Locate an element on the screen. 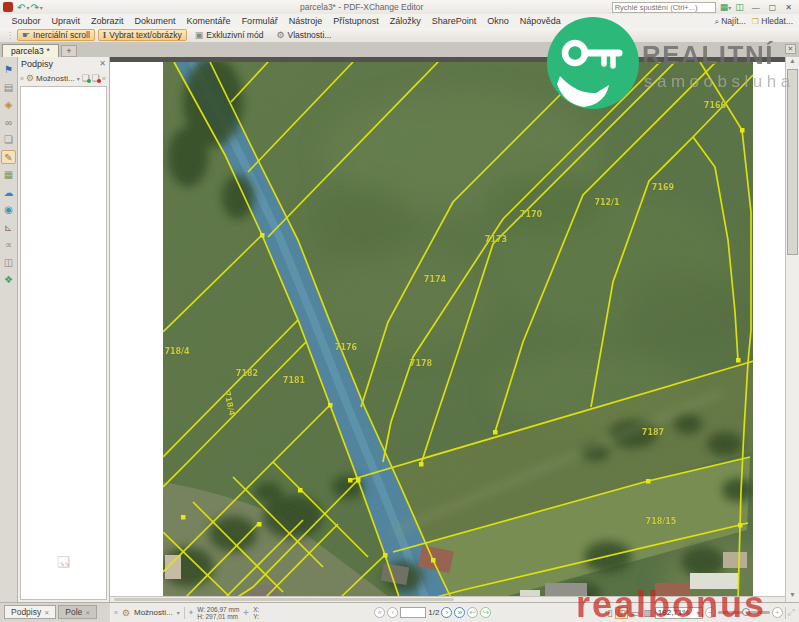 Image resolution: width=799 pixels, height=622 pixels. undo-dropdown-icon: ▾ is located at coordinates (28, 8).